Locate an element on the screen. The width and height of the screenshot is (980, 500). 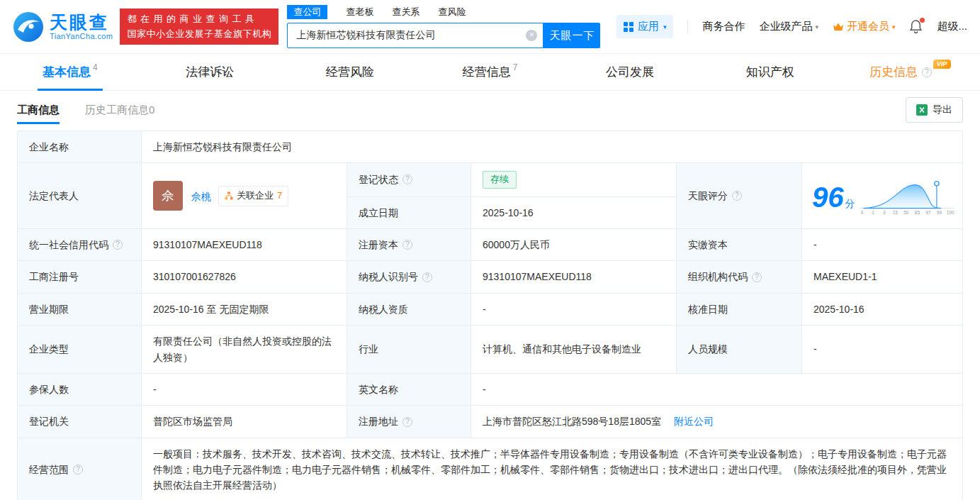
business-term-label: 营业期限 is located at coordinates (79, 309).